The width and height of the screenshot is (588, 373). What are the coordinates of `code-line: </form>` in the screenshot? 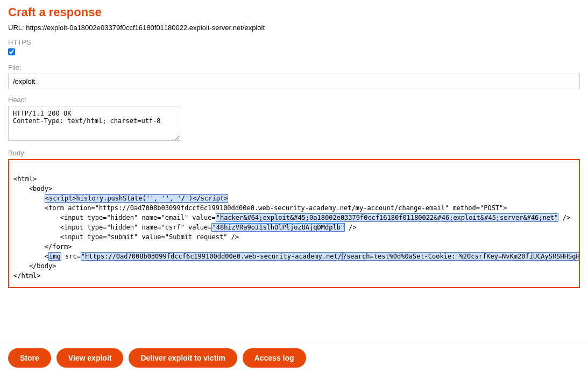 It's located at (42, 247).